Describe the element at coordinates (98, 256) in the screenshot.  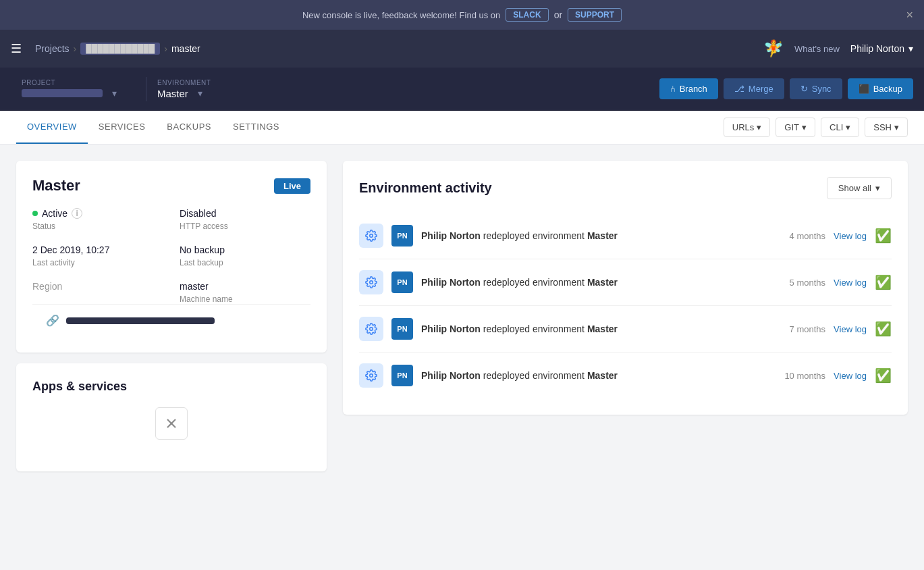
I see `last-activity-item: 2 Dec 2019, 10:27 Last activity` at that location.